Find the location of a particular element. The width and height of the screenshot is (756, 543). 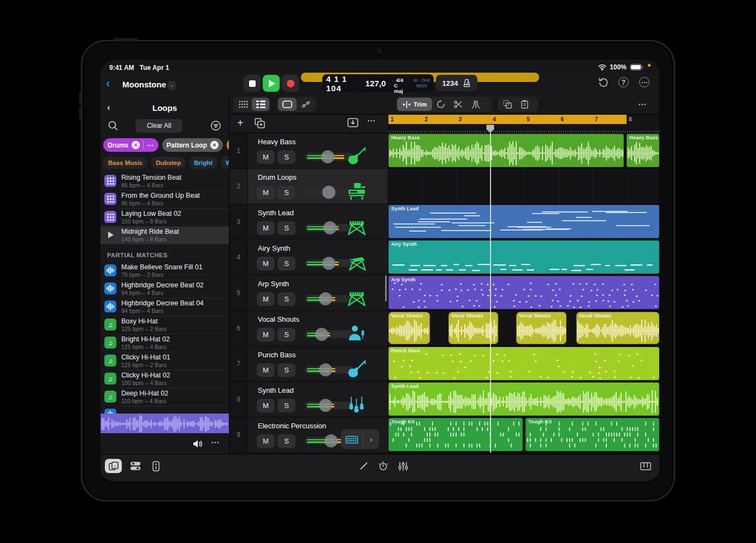

loop-list-item: ♫ Deep Hi-Hat 02 110 bpm – 4 Bars is located at coordinates (165, 397).